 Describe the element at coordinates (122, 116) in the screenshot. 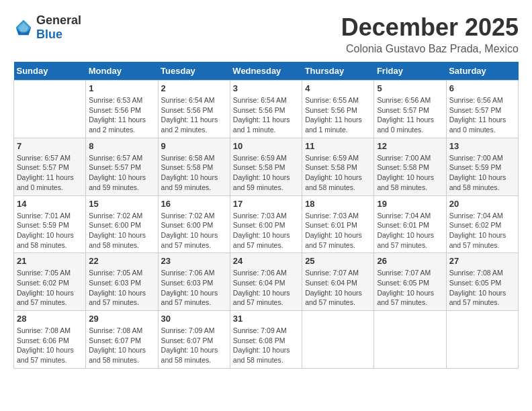

I see `day-info: Sunrise: 6:53 AM Sunset: 5:56 PM Dayligh…` at that location.